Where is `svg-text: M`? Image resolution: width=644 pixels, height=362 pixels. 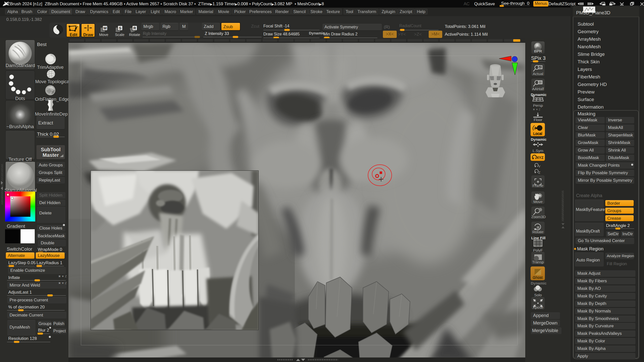
svg-text: M is located at coordinates (105, 28).